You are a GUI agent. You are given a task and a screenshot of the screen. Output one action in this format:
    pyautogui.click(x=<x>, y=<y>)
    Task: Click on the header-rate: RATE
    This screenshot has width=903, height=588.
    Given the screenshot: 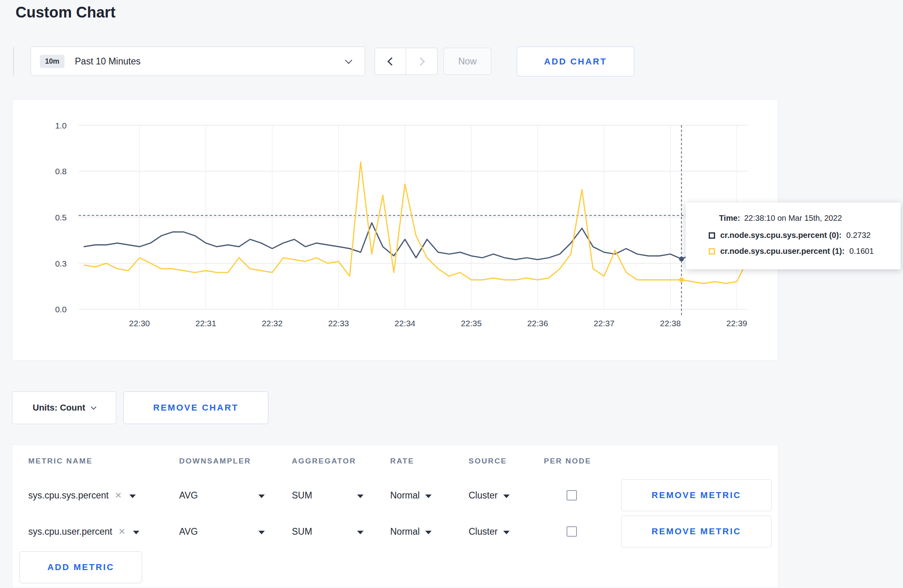 What is the action you would take?
    pyautogui.click(x=429, y=461)
    